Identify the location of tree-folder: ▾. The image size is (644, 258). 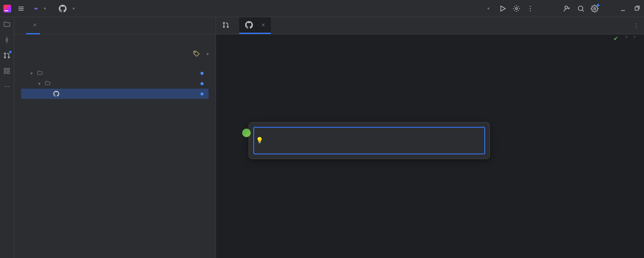
(115, 83).